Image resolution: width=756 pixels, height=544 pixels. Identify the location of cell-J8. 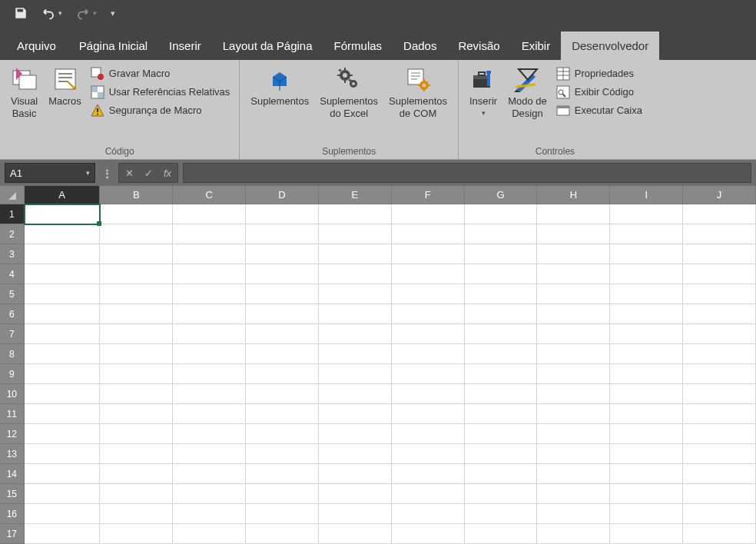
(719, 354).